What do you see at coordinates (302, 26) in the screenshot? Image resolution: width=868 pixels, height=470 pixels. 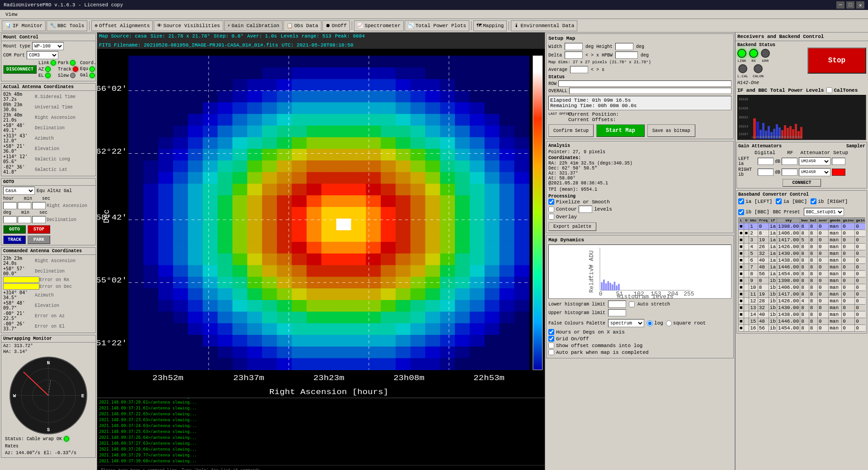 I see `toolbar-obs-data: 📋 Obs Data` at bounding box center [302, 26].